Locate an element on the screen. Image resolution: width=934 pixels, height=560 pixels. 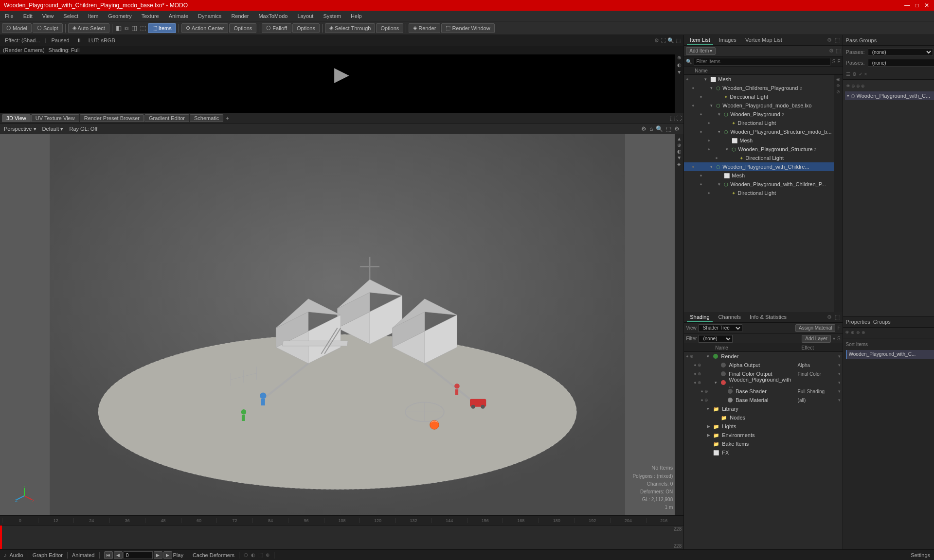
shading-content: ● ⊕ ▾ Render ▾ ● is located at coordinates (763, 451).